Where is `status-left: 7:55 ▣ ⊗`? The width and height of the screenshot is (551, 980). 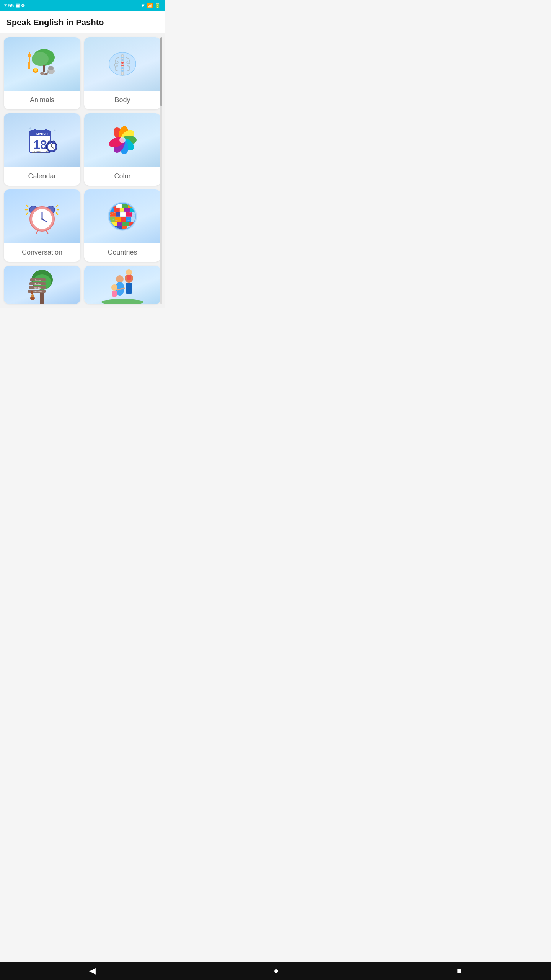
status-left: 7:55 ▣ ⊗ is located at coordinates (15, 5).